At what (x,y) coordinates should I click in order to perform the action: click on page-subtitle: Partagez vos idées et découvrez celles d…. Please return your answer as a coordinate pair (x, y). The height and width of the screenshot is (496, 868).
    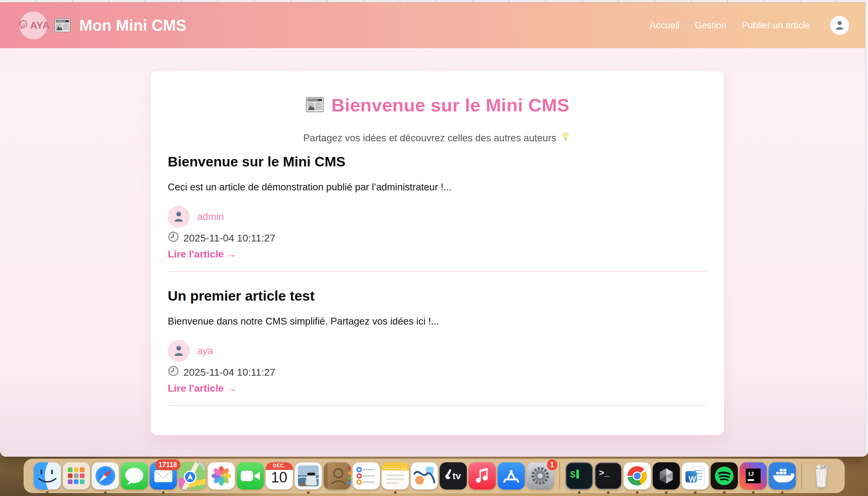
    Looking at the image, I should click on (437, 138).